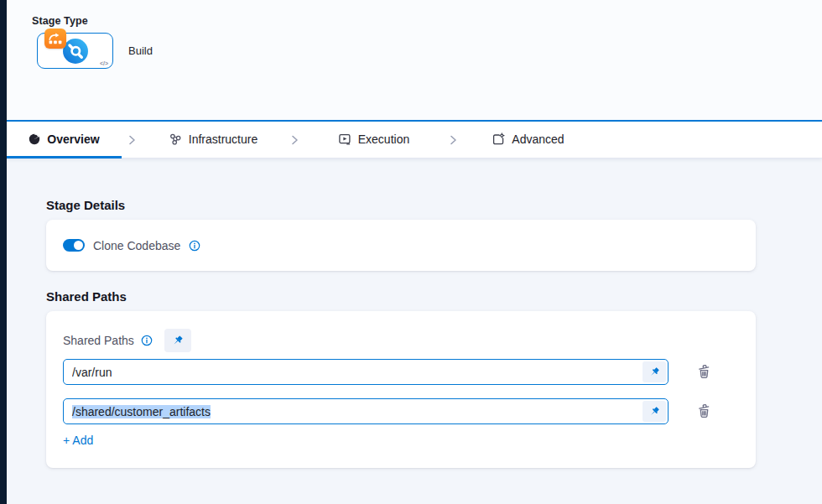 The image size is (822, 504). What do you see at coordinates (78, 440) in the screenshot?
I see `add-path-button: + Add` at bounding box center [78, 440].